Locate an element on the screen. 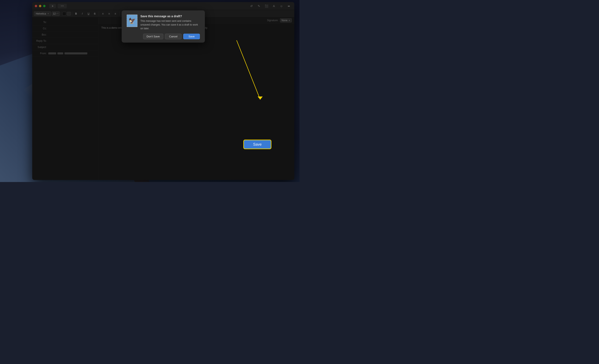  dialog-text: Save this message as a draft? This messa… is located at coordinates (170, 22).